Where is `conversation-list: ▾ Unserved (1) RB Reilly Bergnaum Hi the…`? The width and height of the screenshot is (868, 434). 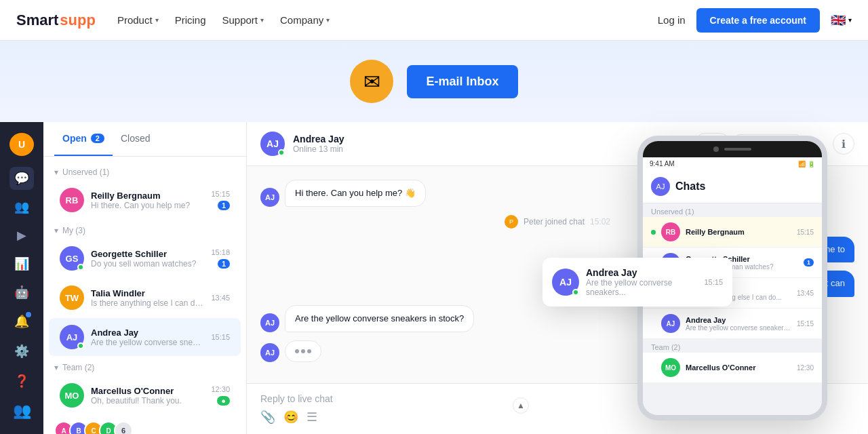 conversation-list: ▾ Unserved (1) RB Reilly Bergnaum Hi the… is located at coordinates (145, 296).